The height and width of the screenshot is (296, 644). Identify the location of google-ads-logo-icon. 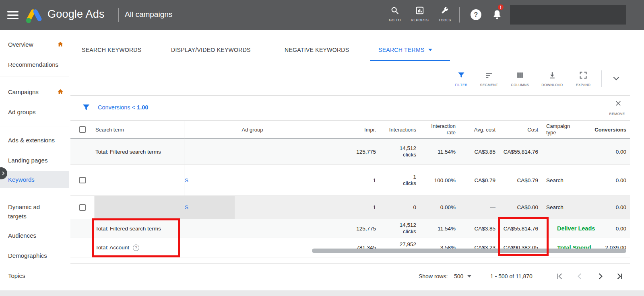
(34, 16).